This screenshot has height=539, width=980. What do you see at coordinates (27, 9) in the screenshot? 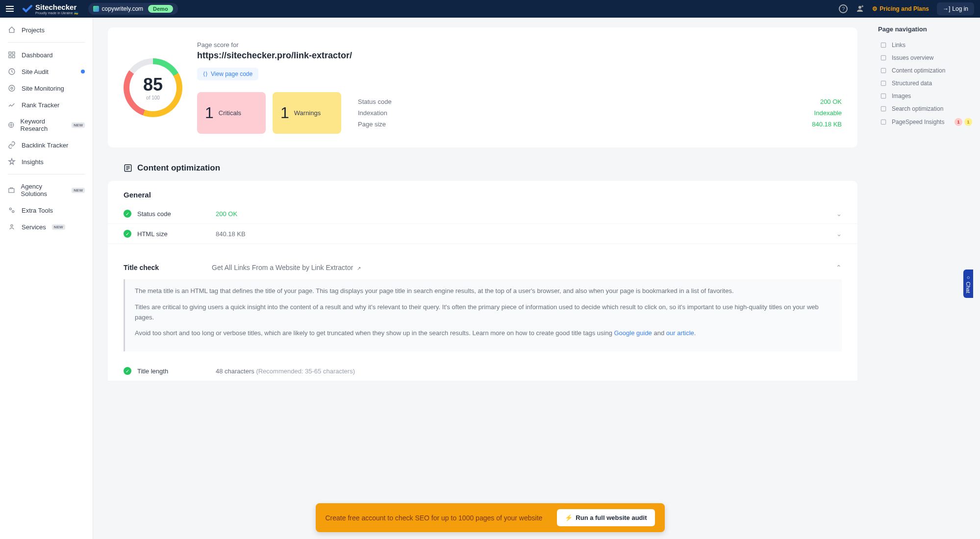
I see `check-icon` at bounding box center [27, 9].